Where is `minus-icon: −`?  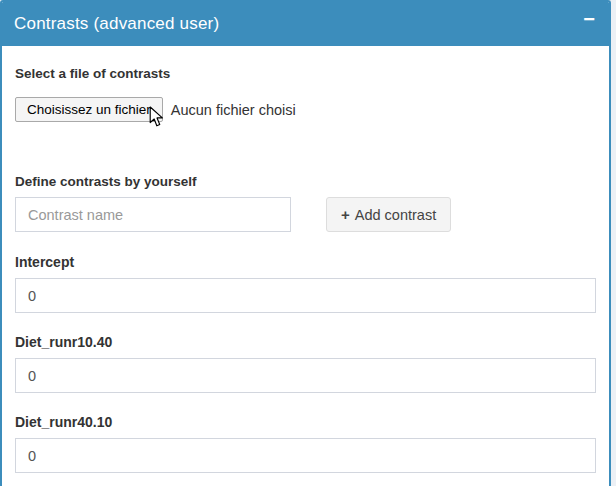
minus-icon: − is located at coordinates (589, 19).